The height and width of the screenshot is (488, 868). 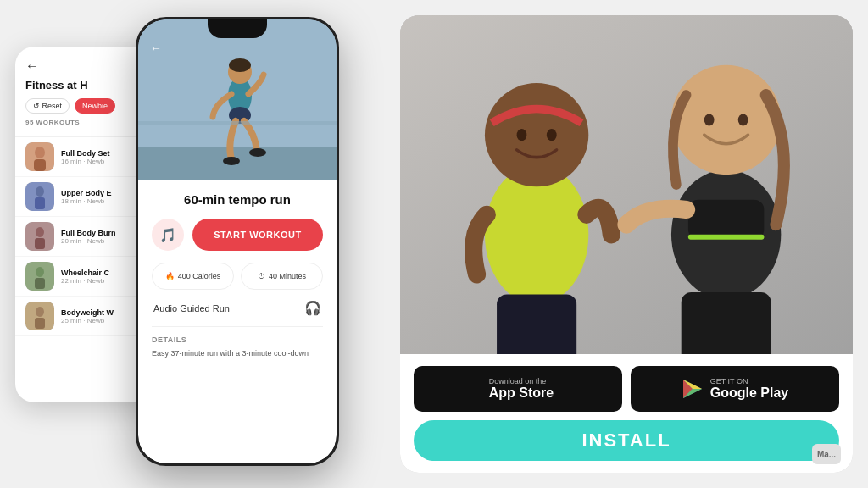 What do you see at coordinates (237, 354) in the screenshot?
I see `details-text: Easy 37-minute run with a 3-minute cool-…` at bounding box center [237, 354].